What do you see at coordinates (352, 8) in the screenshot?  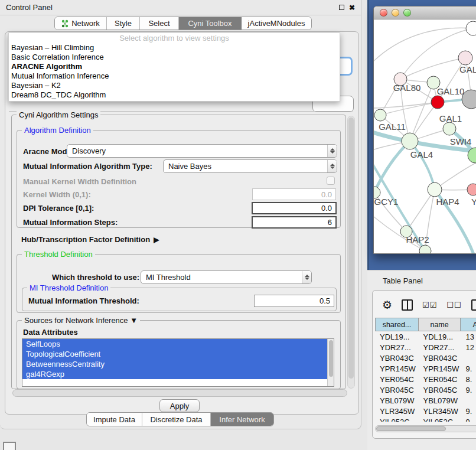 I see `close-icon: ✖` at bounding box center [352, 8].